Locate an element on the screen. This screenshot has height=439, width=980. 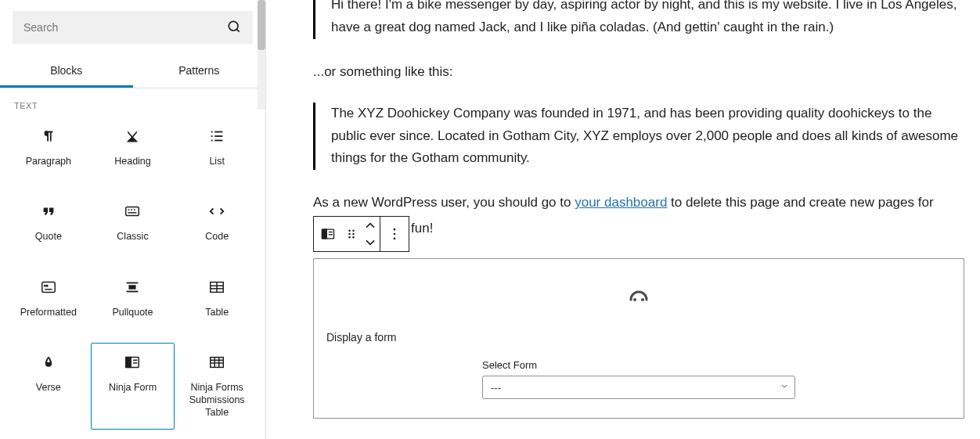
paragraph-icon is located at coordinates (49, 136).